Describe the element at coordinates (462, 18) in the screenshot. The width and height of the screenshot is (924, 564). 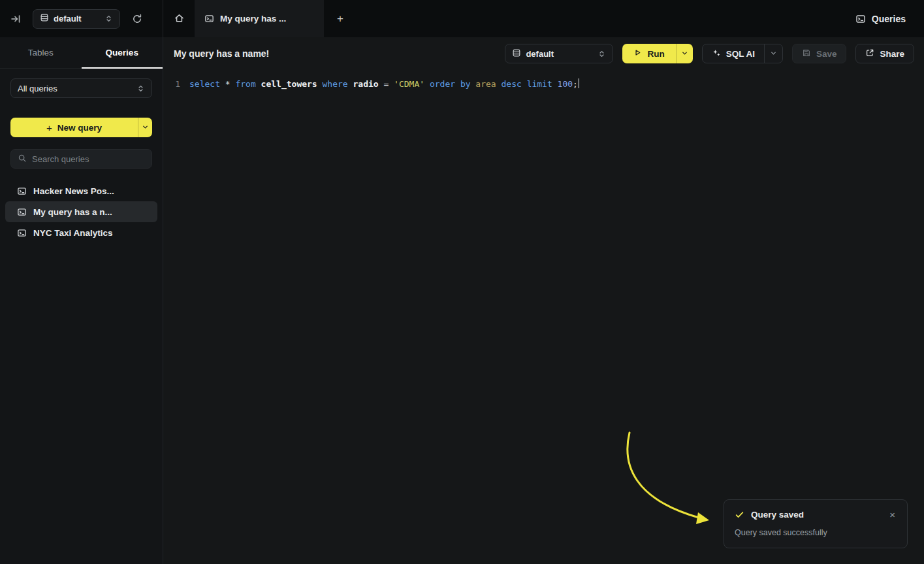
I see `top-bar: default My query has ...` at that location.